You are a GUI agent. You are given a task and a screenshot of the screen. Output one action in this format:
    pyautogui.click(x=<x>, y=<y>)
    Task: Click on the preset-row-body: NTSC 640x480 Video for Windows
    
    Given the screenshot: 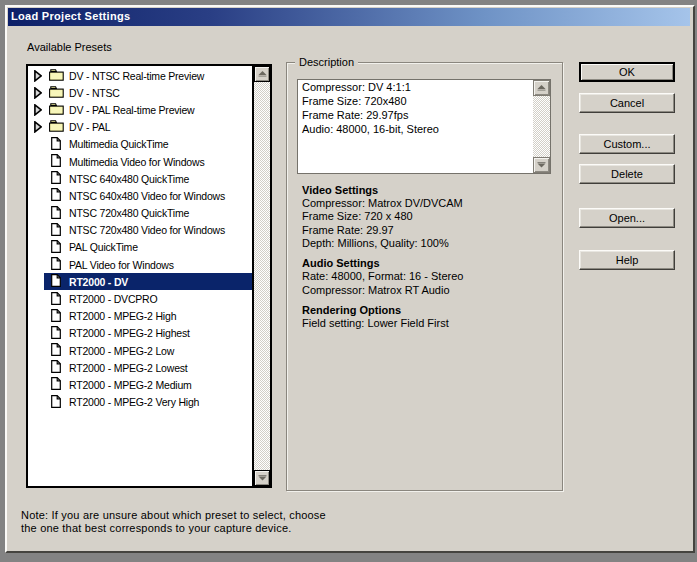 What is the action you would take?
    pyautogui.click(x=148, y=196)
    